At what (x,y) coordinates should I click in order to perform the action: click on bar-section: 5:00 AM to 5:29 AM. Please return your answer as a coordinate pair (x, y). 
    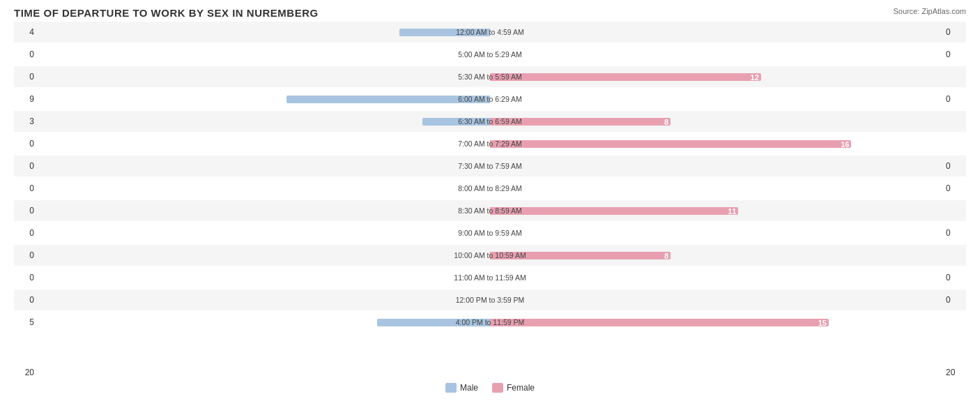
    Looking at the image, I should click on (490, 54).